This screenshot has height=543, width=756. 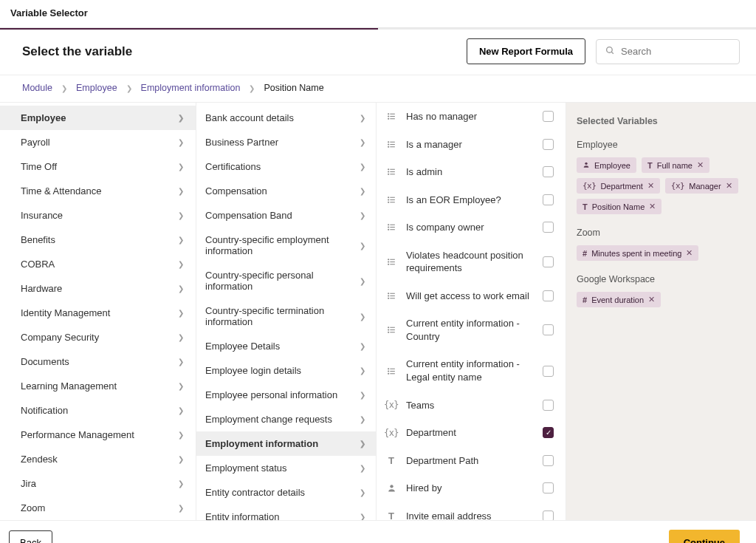 What do you see at coordinates (286, 281) in the screenshot?
I see `category-item: Country-specific personal information❯` at bounding box center [286, 281].